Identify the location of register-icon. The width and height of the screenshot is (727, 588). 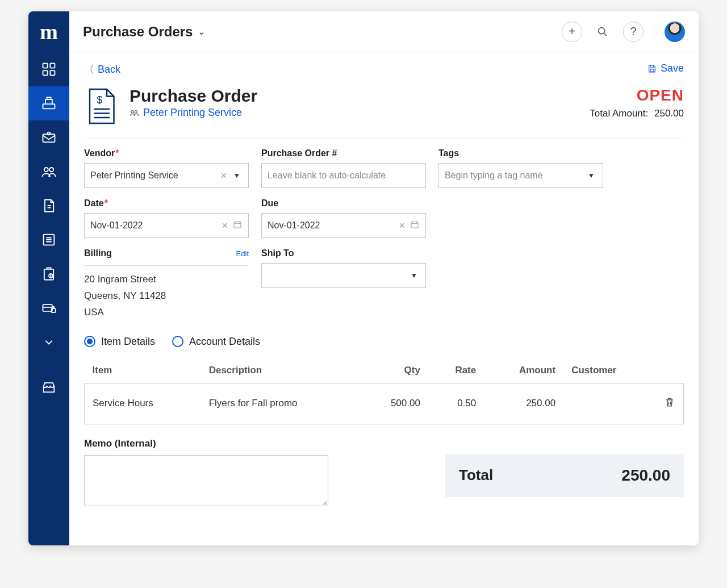
(49, 103).